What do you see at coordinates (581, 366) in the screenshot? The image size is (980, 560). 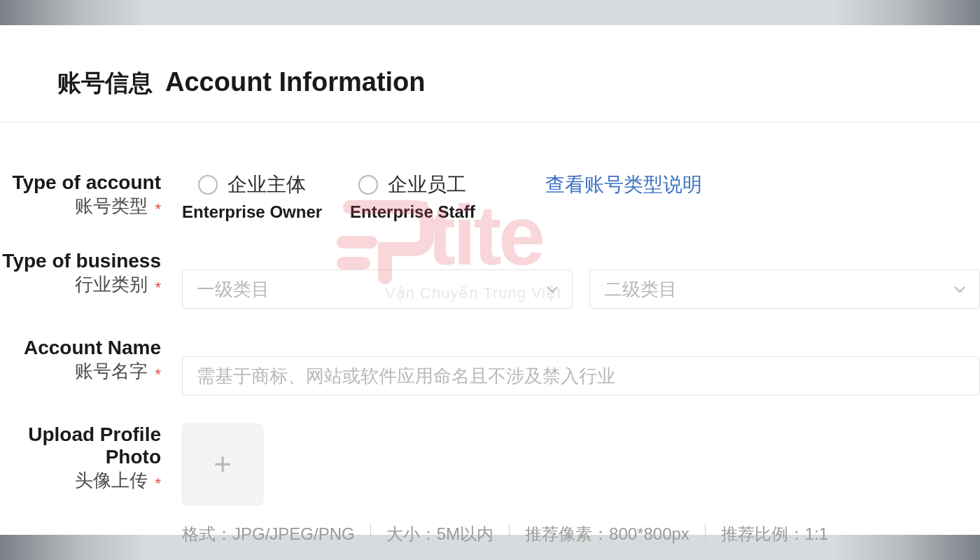 I see `field-account-name` at bounding box center [581, 366].